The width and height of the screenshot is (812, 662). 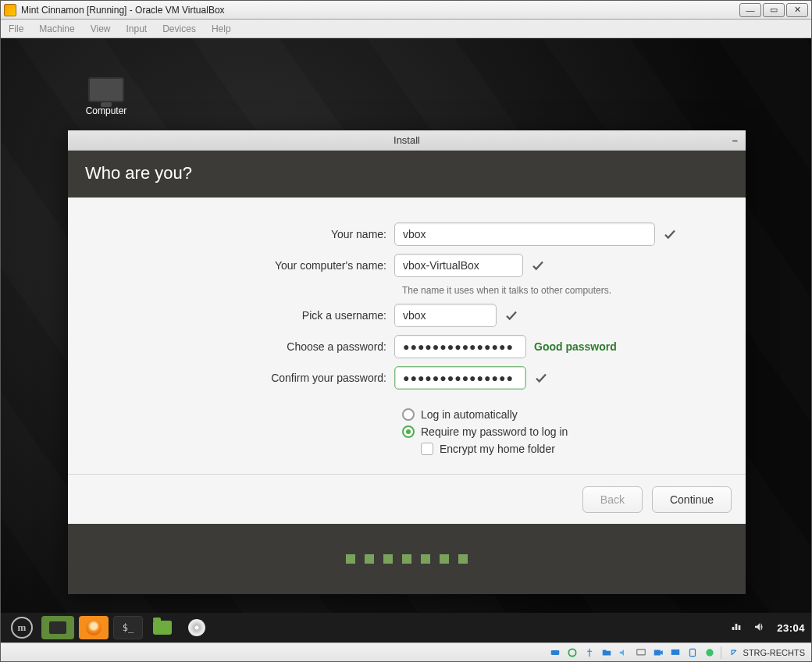 What do you see at coordinates (128, 628) in the screenshot?
I see `terminal-icon: $_` at bounding box center [128, 628].